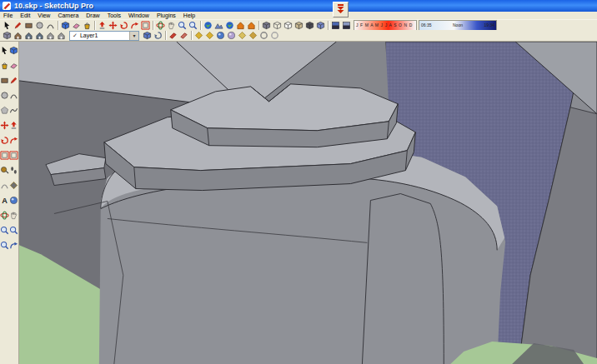 The height and width of the screenshot is (364, 597). What do you see at coordinates (13, 231) in the screenshot?
I see `zoom-window-button` at bounding box center [13, 231].